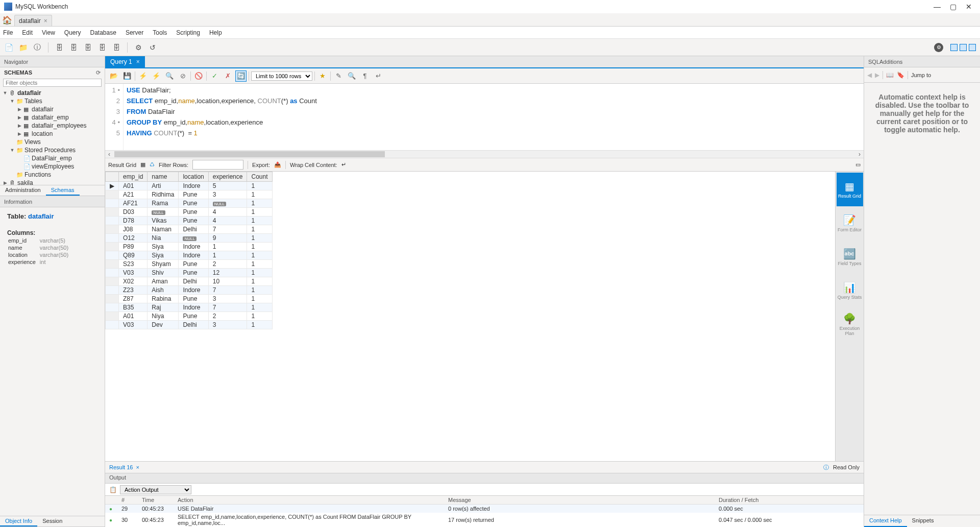  Describe the element at coordinates (113, 490) in the screenshot. I see `output-icon: 📋` at that location.